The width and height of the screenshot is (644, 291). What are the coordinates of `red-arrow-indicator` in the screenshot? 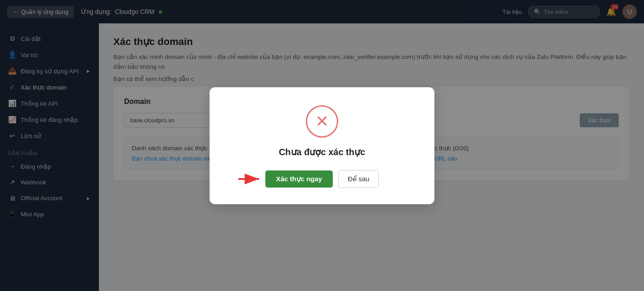 It's located at (250, 179).